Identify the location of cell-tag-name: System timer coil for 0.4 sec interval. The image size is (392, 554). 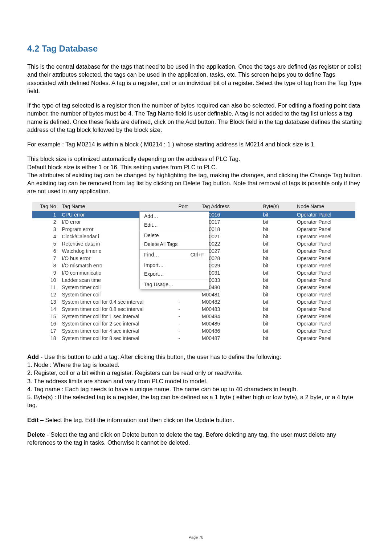
(117, 302).